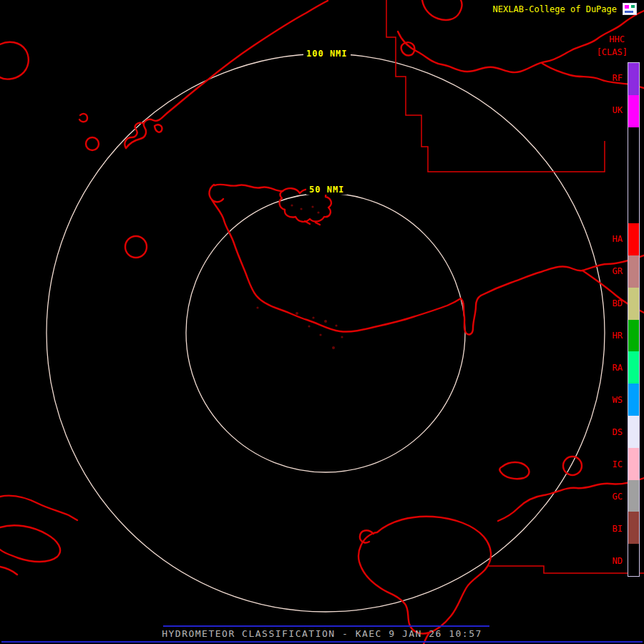 This screenshot has height=644, width=644. I want to click on legend-label-ha: HA, so click(606, 239).